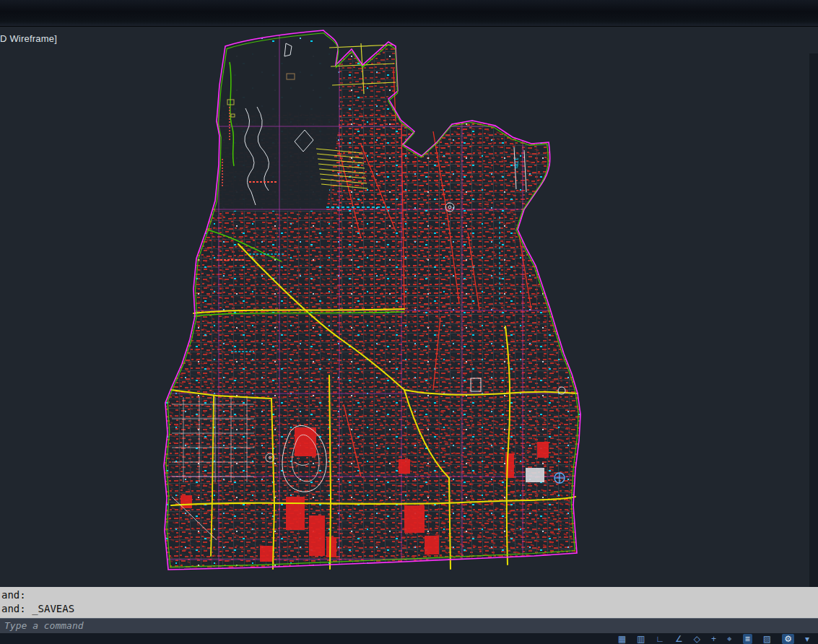  What do you see at coordinates (409, 13) in the screenshot?
I see `title-bar` at bounding box center [409, 13].